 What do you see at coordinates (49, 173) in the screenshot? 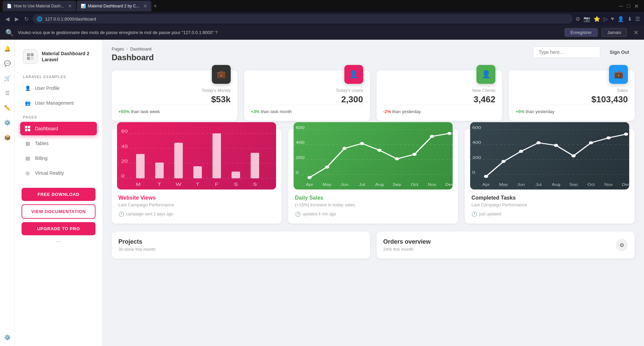
I see `sidebar-item-label: Virtual Reality` at bounding box center [49, 173].